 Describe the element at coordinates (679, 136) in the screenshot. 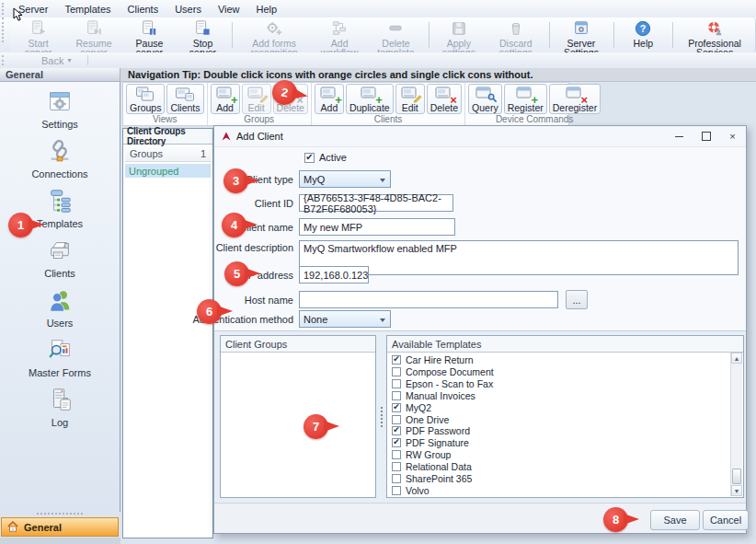

I see `minimize-button` at that location.